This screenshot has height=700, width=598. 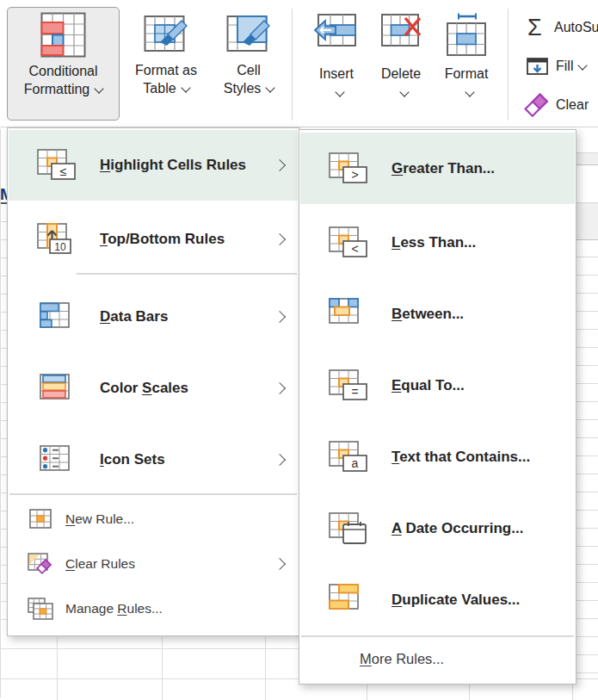 I want to click on submenu-item-label: Less Than..., so click(x=434, y=243).